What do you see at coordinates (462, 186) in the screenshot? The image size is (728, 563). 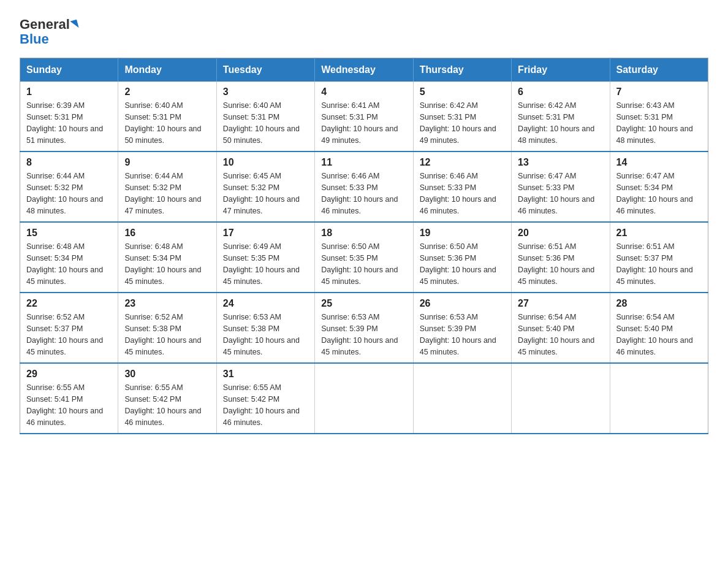 I see `calendar-cell: 12 Sunrise: 6:46 AMSunset: 5:33 PMDaylig…` at bounding box center [462, 186].